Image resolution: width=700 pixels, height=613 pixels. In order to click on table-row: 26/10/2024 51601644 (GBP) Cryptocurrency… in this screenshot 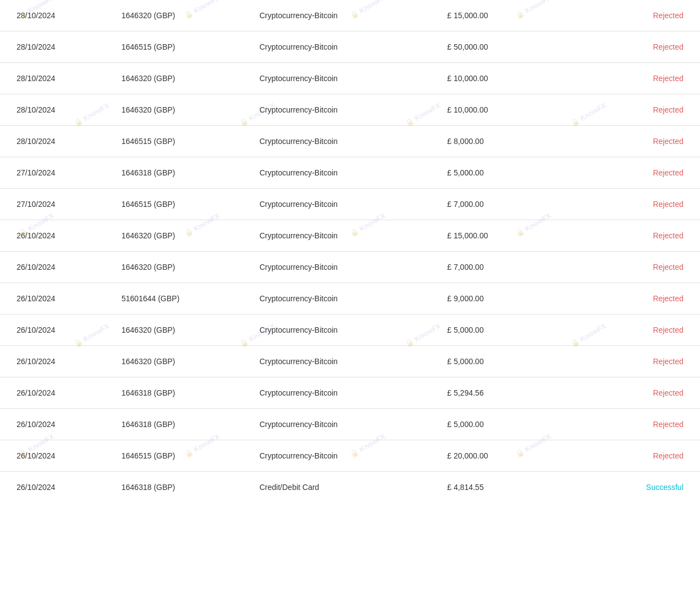, I will do `click(350, 299)`.